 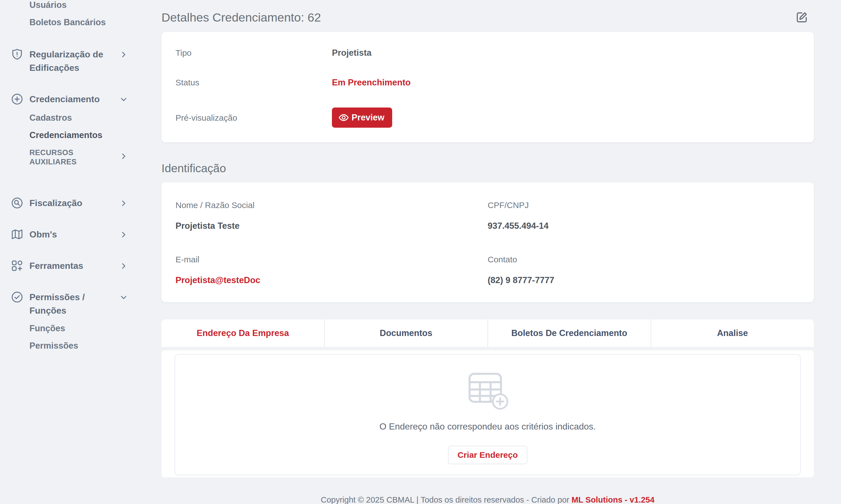 What do you see at coordinates (487, 333) in the screenshot?
I see `tab-bar: Endereço Da Empresa Documentos Boletos D…` at bounding box center [487, 333].